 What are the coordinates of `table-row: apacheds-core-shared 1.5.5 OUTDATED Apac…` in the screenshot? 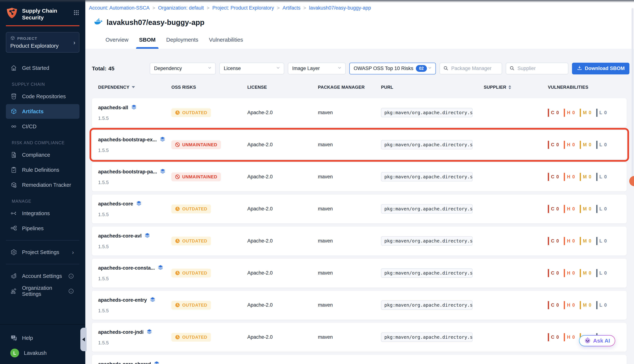 It's located at (359, 360).